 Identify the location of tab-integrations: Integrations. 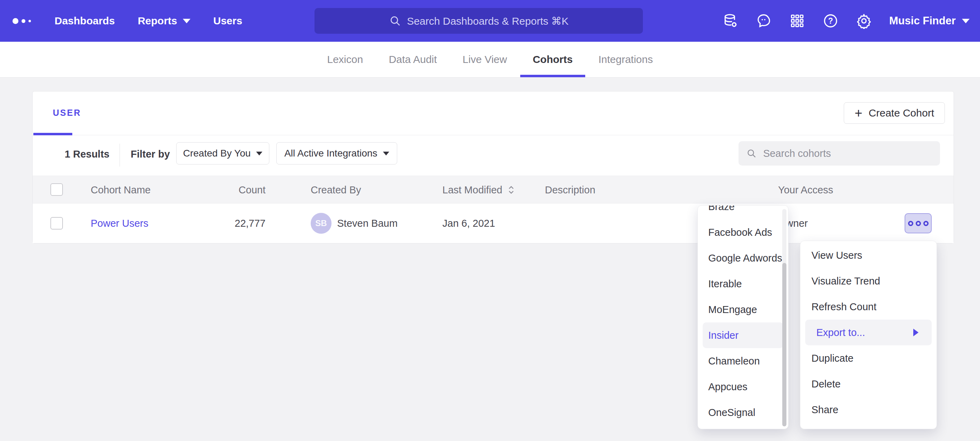
(625, 59).